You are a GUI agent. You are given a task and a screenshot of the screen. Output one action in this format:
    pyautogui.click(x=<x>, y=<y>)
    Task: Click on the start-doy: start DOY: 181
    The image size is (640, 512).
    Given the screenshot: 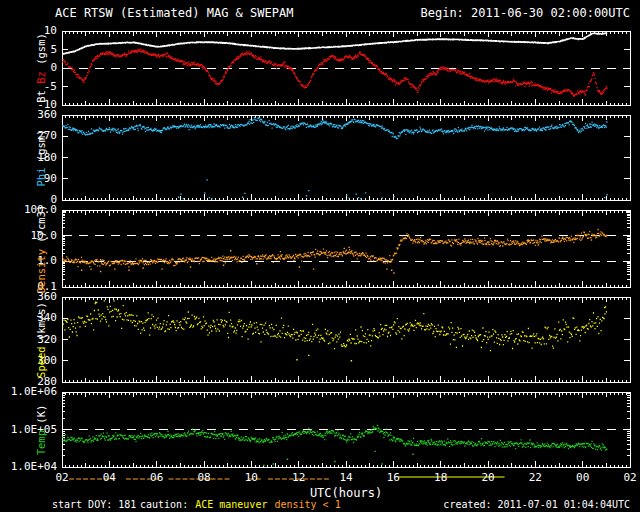 What is the action you would take?
    pyautogui.click(x=94, y=504)
    